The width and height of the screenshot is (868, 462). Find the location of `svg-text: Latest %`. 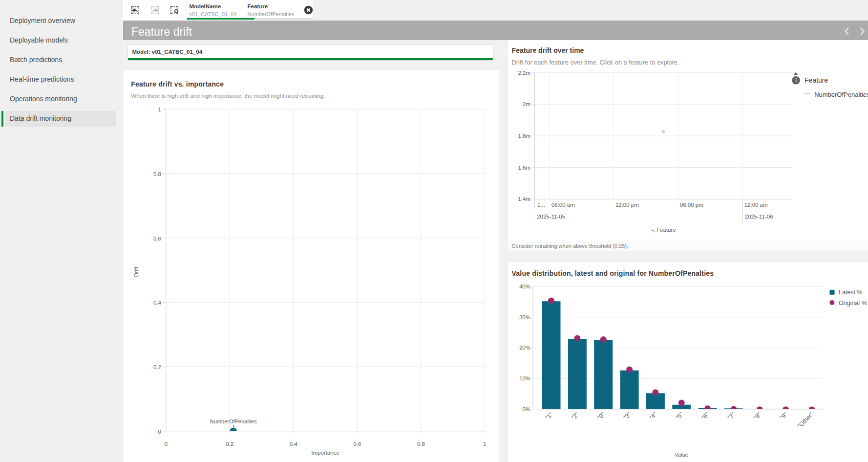

svg-text: Latest % is located at coordinates (851, 292).